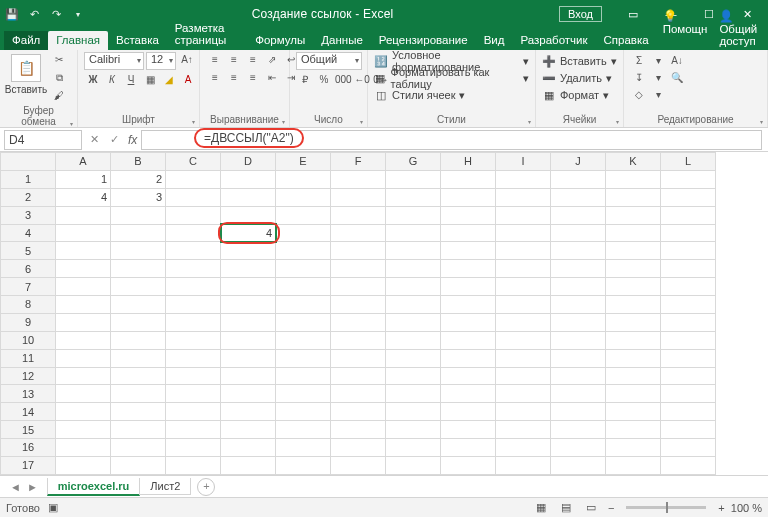 The width and height of the screenshot is (768, 517). Describe the element at coordinates (677, 61) in the screenshot. I see `sort-filter-icon: A↓` at that location.